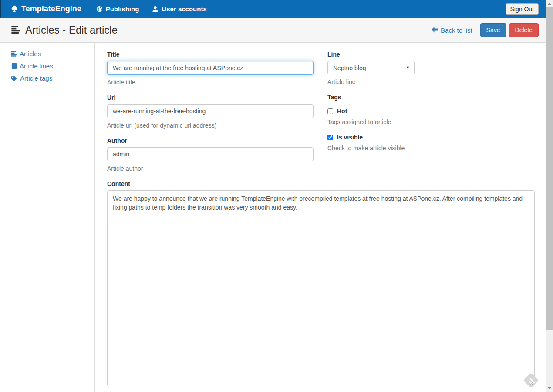 This screenshot has height=392, width=553. Describe the element at coordinates (330, 138) in the screenshot. I see `is-visible-checkbox` at that location.